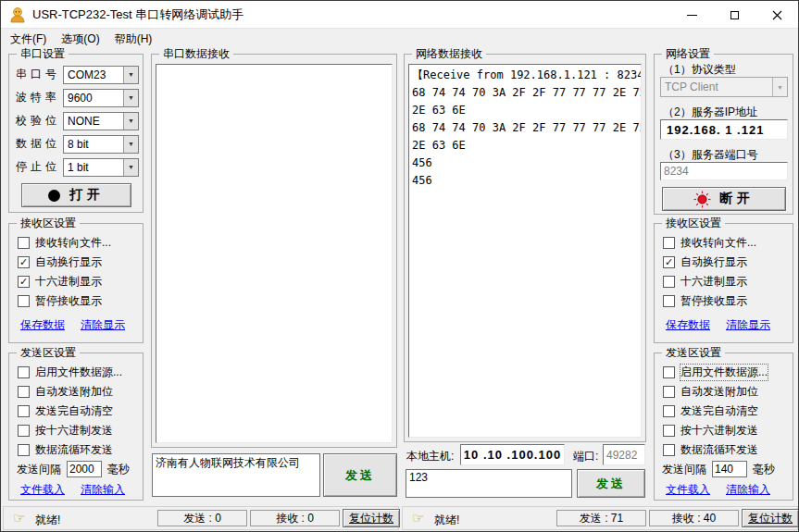 Image resolution: width=799 pixels, height=532 pixels. What do you see at coordinates (101, 144) in the screenshot?
I see `dropdown-3: 8 bit▼` at bounding box center [101, 144].